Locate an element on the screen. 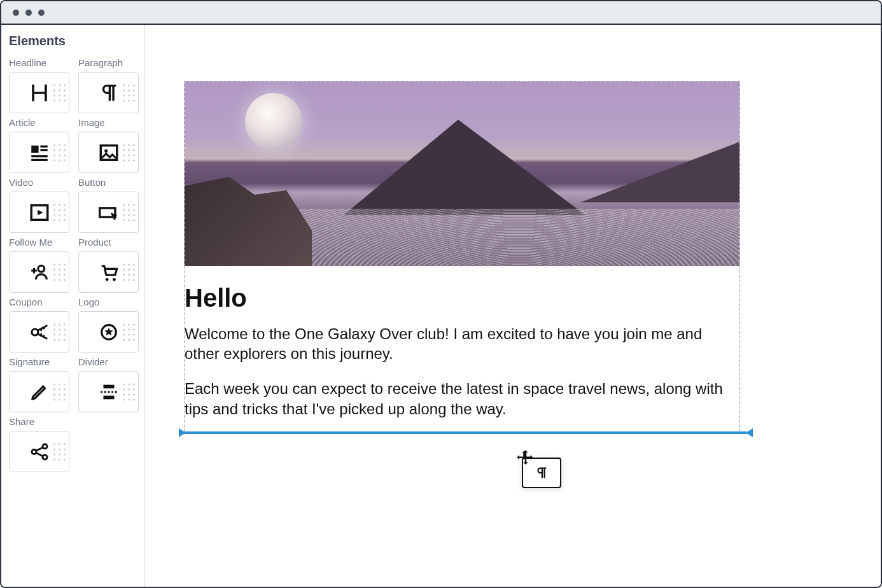 Image resolution: width=882 pixels, height=588 pixels. planet-graphic is located at coordinates (274, 122).